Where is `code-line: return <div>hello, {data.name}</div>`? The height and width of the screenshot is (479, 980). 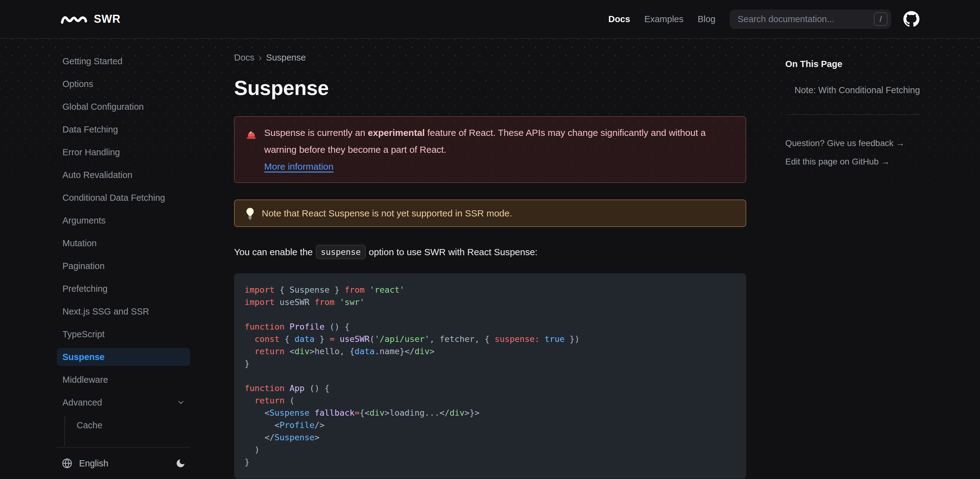
code-line: return <div>hello, {data.name}</div> is located at coordinates (490, 351).